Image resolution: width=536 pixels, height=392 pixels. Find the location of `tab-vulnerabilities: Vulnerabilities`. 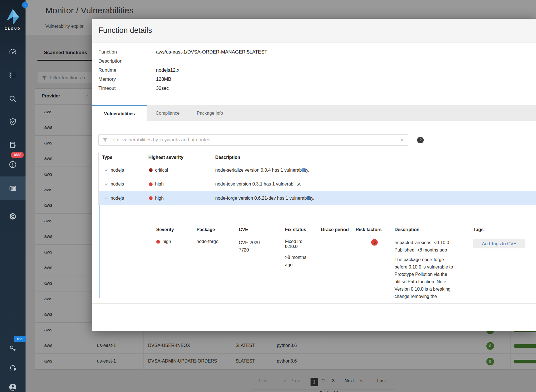

tab-vulnerabilities: Vulnerabilities is located at coordinates (119, 113).